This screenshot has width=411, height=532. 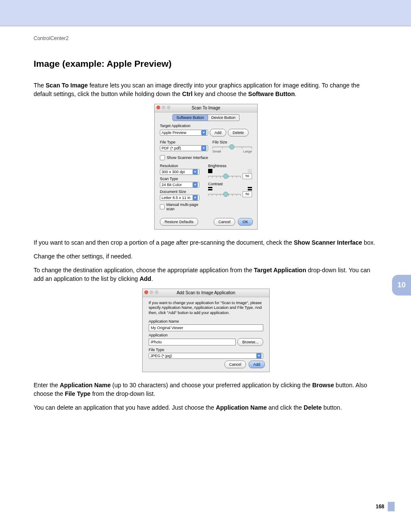 What do you see at coordinates (206, 275) in the screenshot?
I see `paragraph-4: To change the destination application, c…` at bounding box center [206, 275].